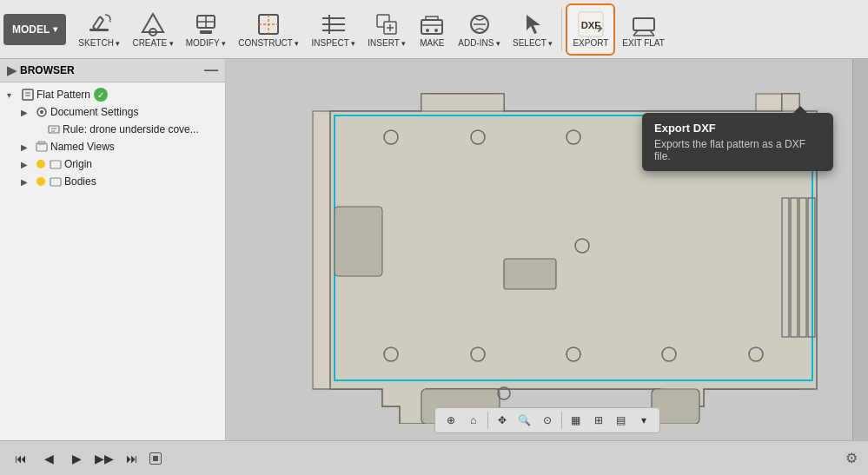 The height and width of the screenshot is (475, 868). I want to click on exitflat-label: EXIT FLAT, so click(643, 43).